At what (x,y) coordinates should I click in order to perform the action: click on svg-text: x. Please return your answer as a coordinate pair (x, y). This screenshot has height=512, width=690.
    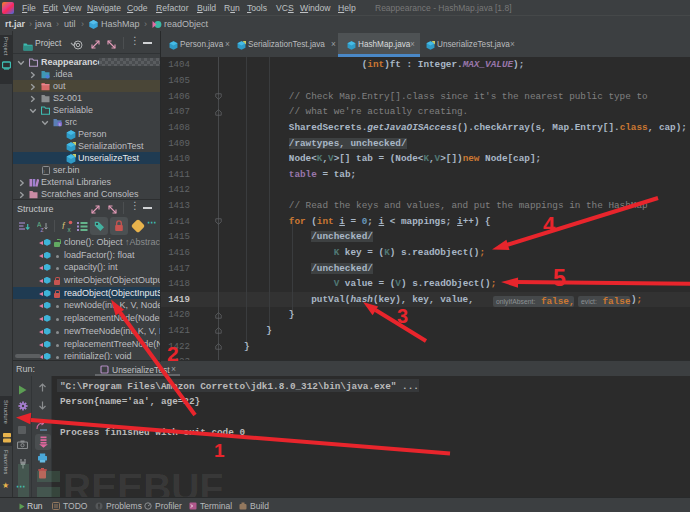
    Looking at the image, I should click on (70, 230).